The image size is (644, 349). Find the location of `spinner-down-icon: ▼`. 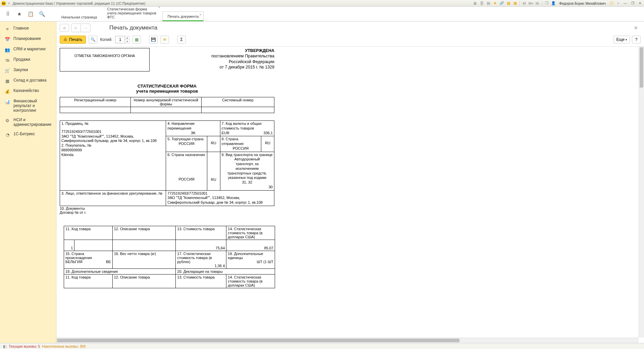

spinner-down-icon: ▼ is located at coordinates (127, 41).